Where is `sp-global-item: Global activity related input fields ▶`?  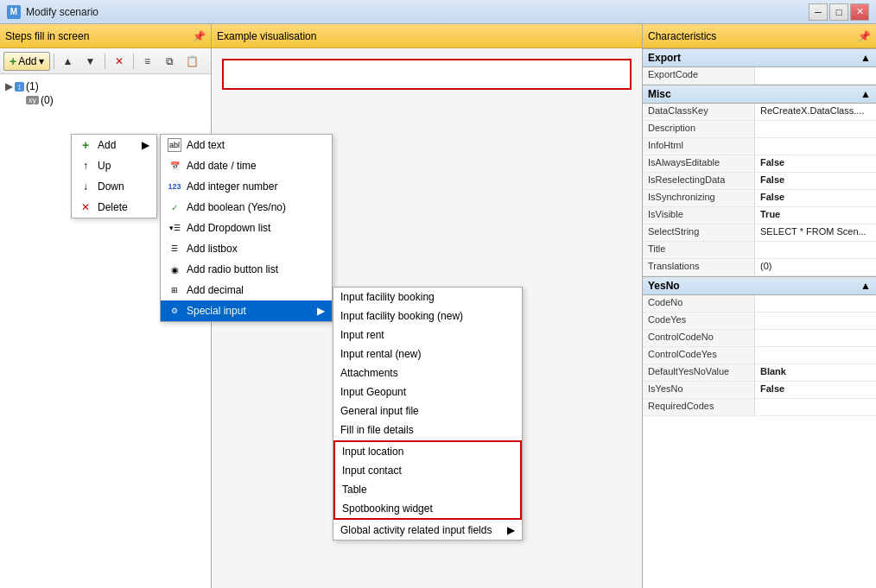 sp-global-item: Global activity related input fields ▶ is located at coordinates (428, 530).